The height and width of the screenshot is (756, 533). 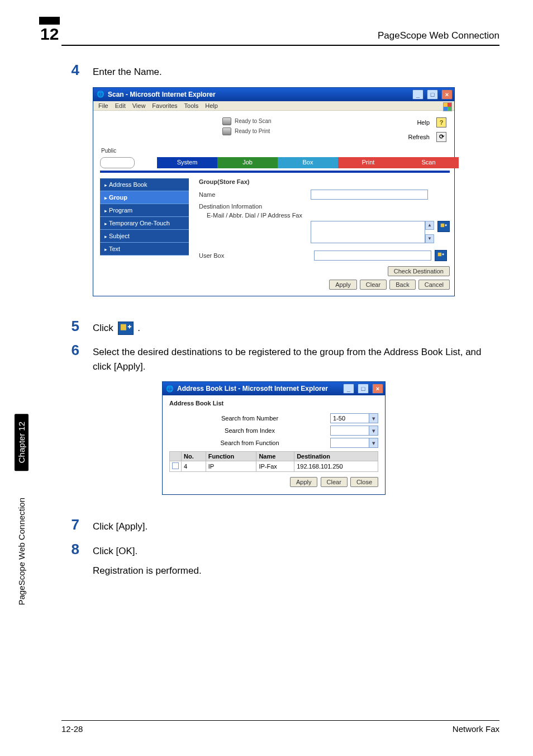 What do you see at coordinates (253, 121) in the screenshot?
I see `status-scan: Ready to Scan` at bounding box center [253, 121].